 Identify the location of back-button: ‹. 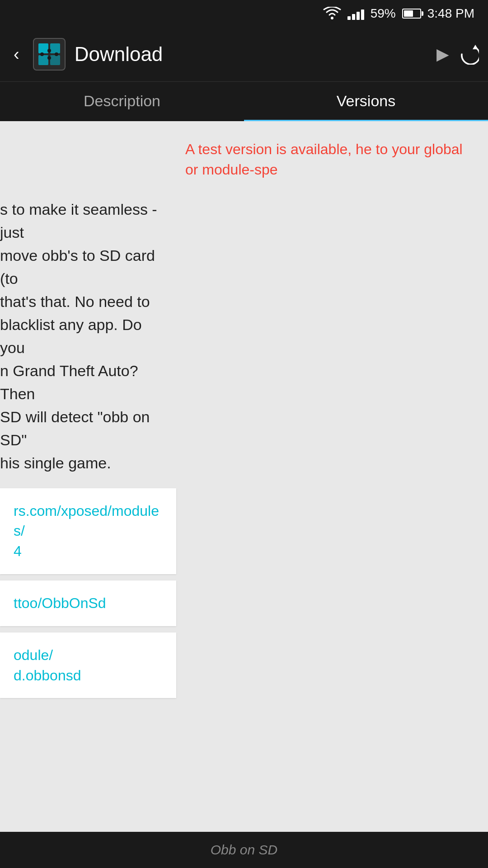
(16, 54).